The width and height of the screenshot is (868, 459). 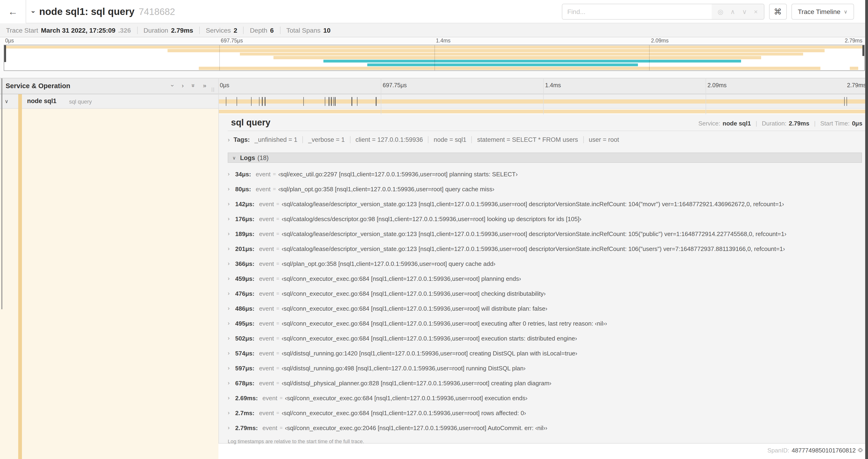 What do you see at coordinates (733, 12) in the screenshot?
I see `prev-match-icon: ∧` at bounding box center [733, 12].